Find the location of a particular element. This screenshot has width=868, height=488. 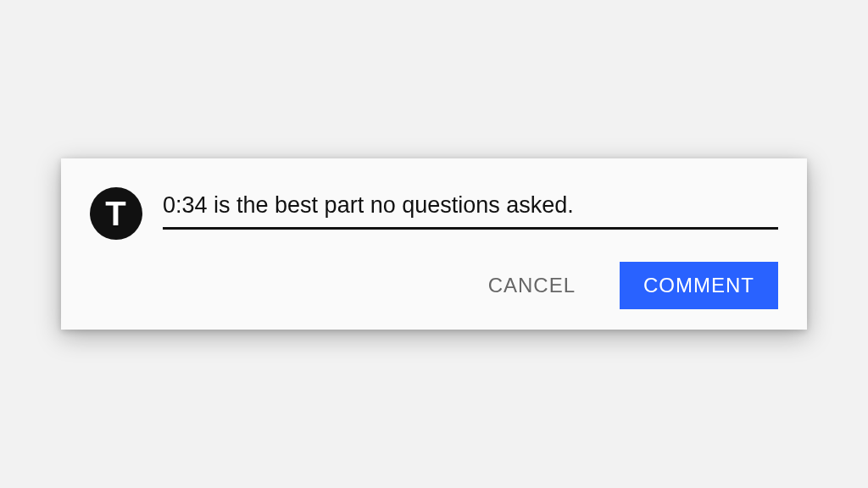

compose-row: T is located at coordinates (434, 214).